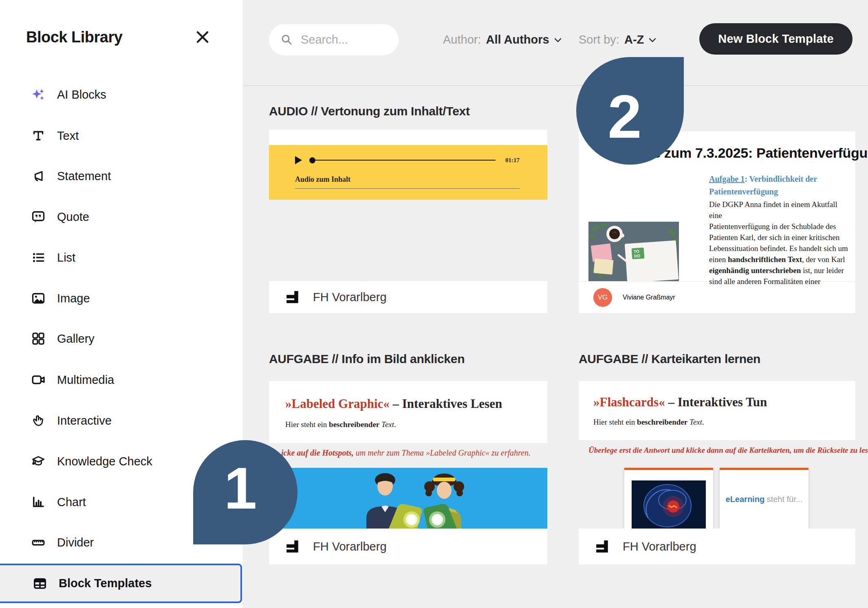 This screenshot has width=868, height=608. I want to click on audio-player-block: 01:17 Audio zum Inhalt, so click(408, 172).